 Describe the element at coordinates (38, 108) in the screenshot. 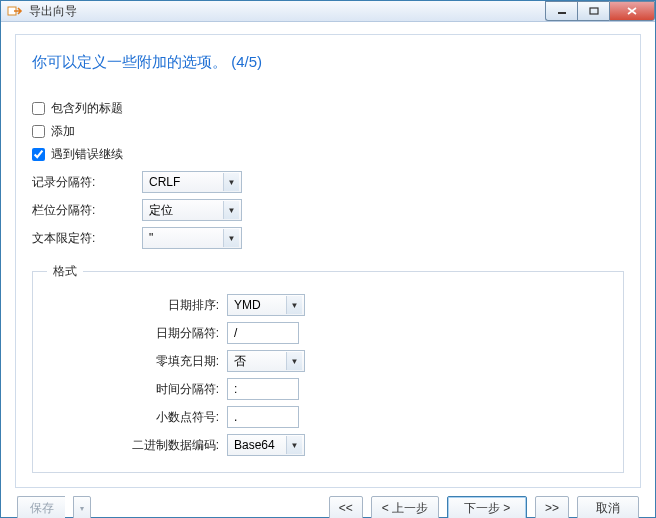

I see `check-include-titles` at that location.